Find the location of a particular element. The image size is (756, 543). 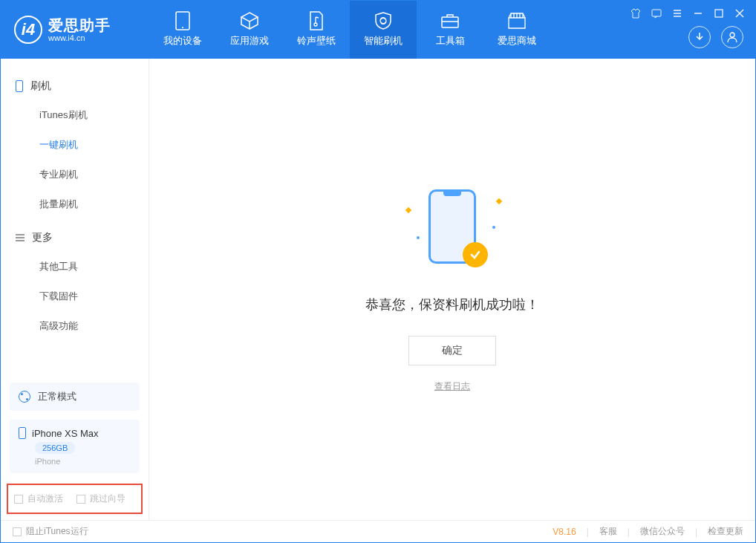

success-illustration is located at coordinates (452, 230).